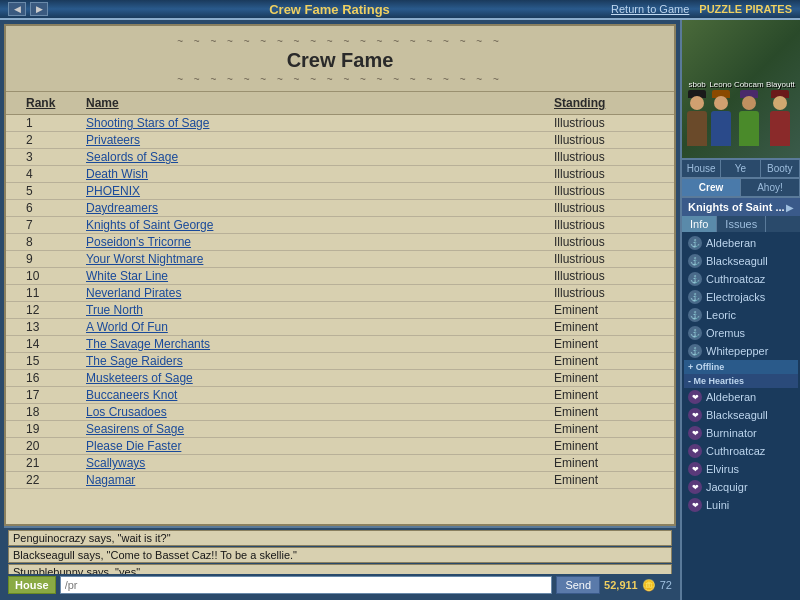 This screenshot has width=800, height=600. Describe the element at coordinates (340, 192) in the screenshot. I see `table-row: 5 PHOENIX Illustrious` at that location.